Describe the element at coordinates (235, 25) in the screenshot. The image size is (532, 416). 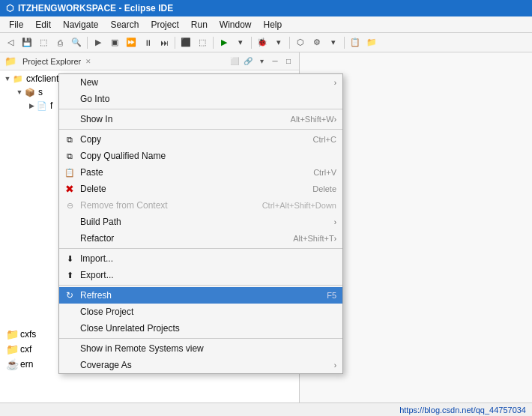
I see `menu-window: Window` at that location.